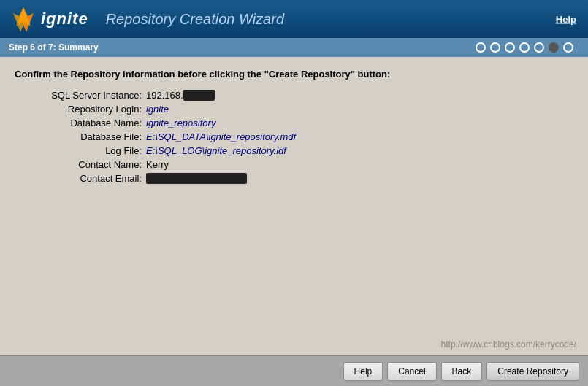 The image size is (588, 386). What do you see at coordinates (301, 150) in the screenshot?
I see `row-log-file: Log File: E:\SQL_LOG\ignite_repository.l…` at bounding box center [301, 150].